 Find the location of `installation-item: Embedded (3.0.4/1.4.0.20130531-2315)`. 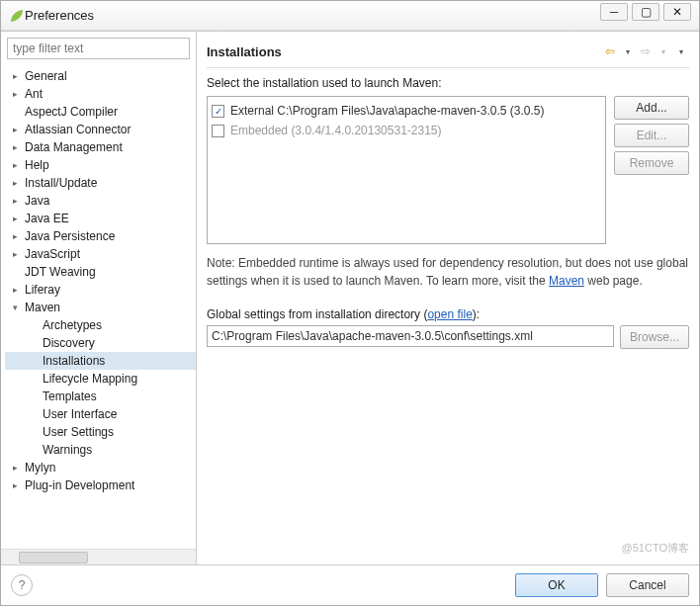

installation-item: Embedded (3.0.4/1.4.0.20130531-2315) is located at coordinates (406, 130).